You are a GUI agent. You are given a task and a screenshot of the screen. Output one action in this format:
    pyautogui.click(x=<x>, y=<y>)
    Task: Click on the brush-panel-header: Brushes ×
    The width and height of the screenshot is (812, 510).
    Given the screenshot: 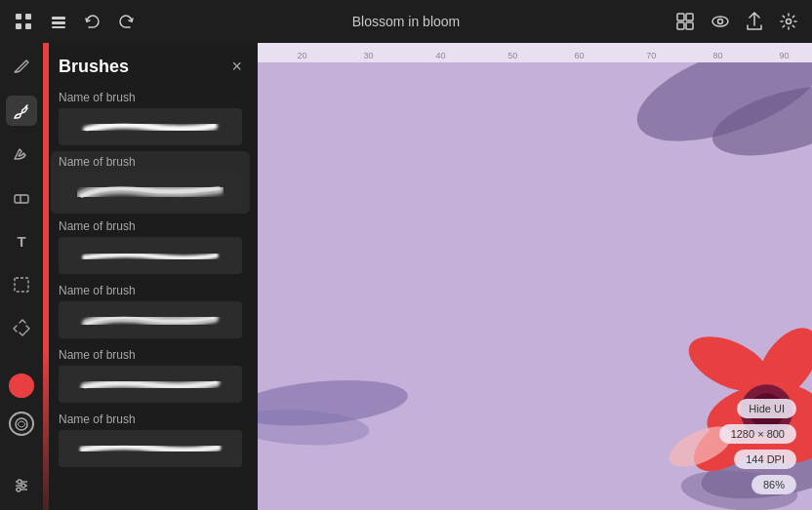 What is the action you would take?
    pyautogui.click(x=150, y=64)
    